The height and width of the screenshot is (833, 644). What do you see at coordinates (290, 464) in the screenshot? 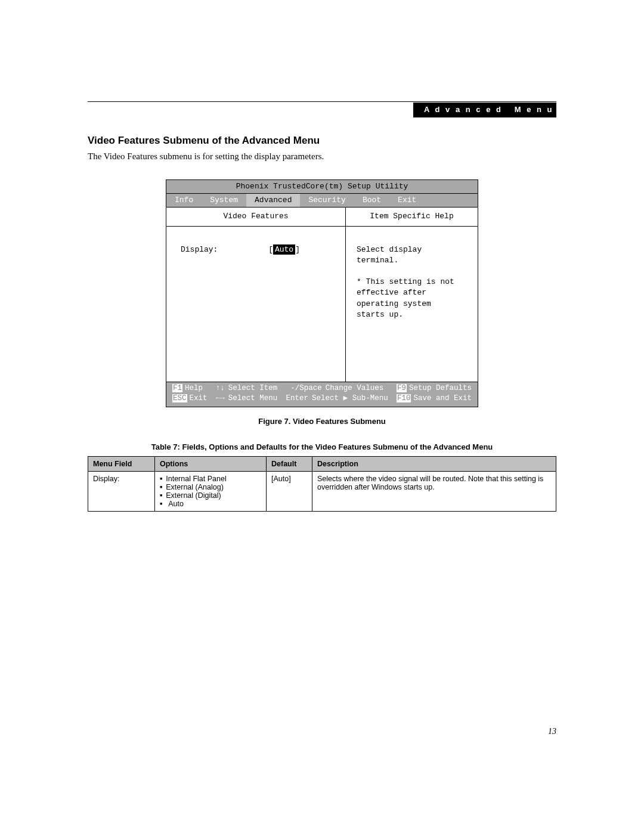
I see `col-default: Default` at bounding box center [290, 464].